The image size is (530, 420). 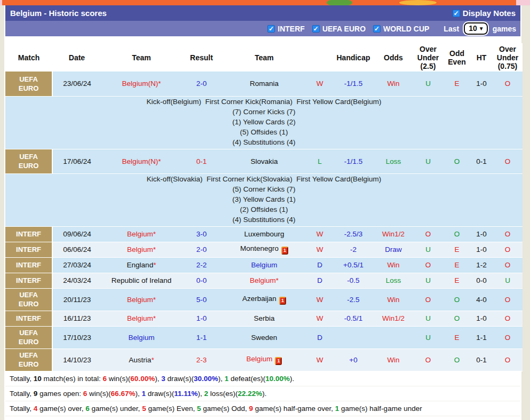 What do you see at coordinates (264, 209) in the screenshot?
I see `note-line: (2) Offsides (1)` at bounding box center [264, 209].